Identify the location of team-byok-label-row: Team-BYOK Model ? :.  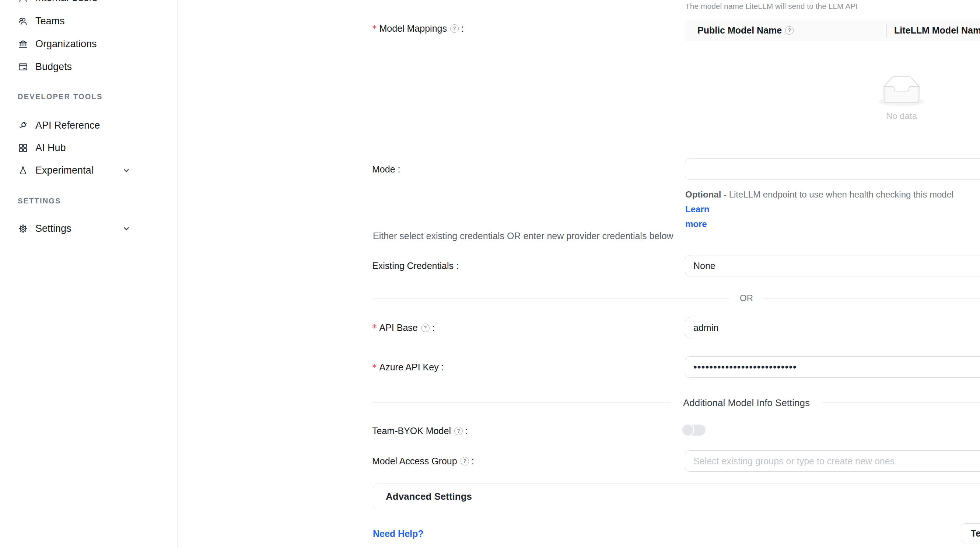
(420, 431).